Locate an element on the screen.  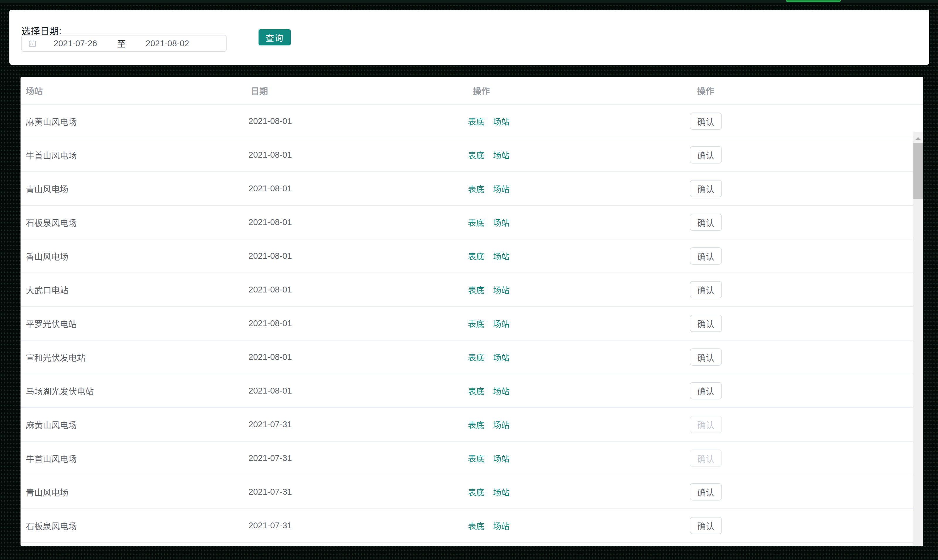
date-filter-panel: 选择日期: 2021-07-26 至 2021-08-02 查询 is located at coordinates (470, 37).